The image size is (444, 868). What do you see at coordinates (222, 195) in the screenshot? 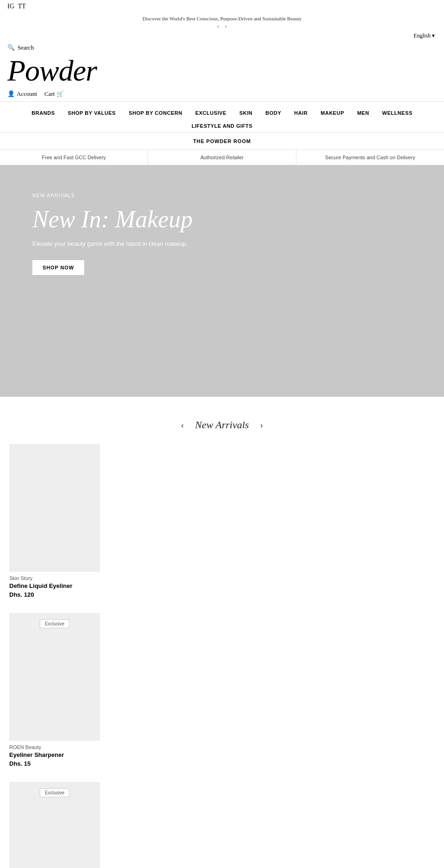
I see `hero-label: NEW ARRIVALS` at bounding box center [222, 195].